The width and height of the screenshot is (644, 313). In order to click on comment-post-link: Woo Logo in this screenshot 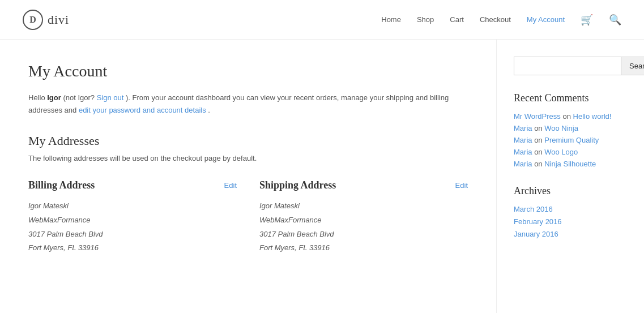, I will do `click(561, 152)`.